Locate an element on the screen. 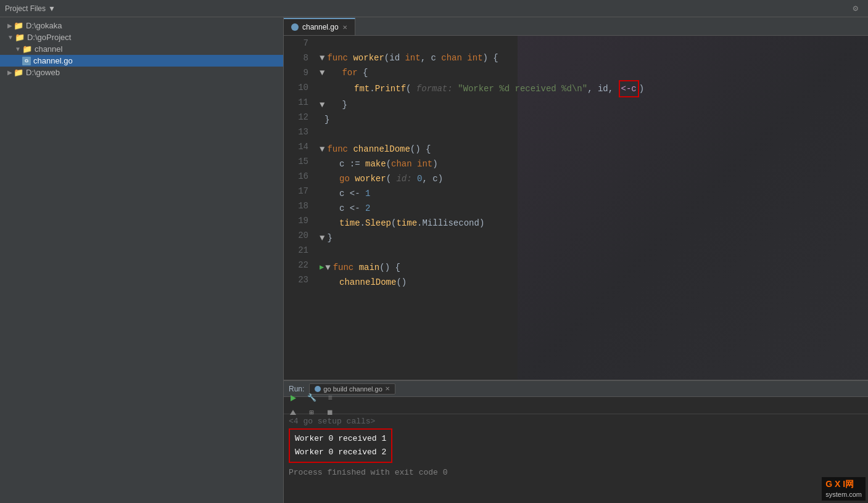 The width and height of the screenshot is (868, 503). folder-icon-goweb: 📁 is located at coordinates (19, 73).